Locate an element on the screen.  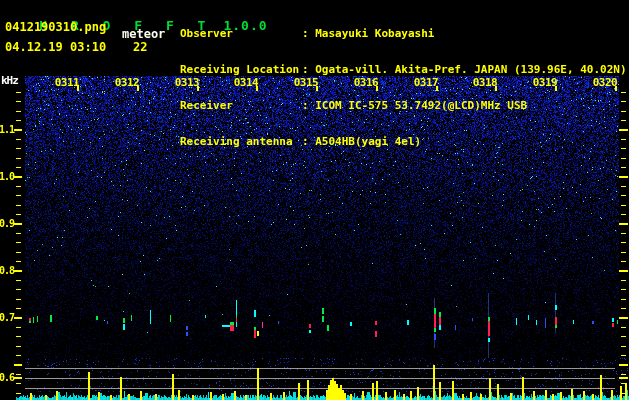
info-row-antenna: Receiving antenna: A504HB(yagi 4el) is located at coordinates (404, 142).